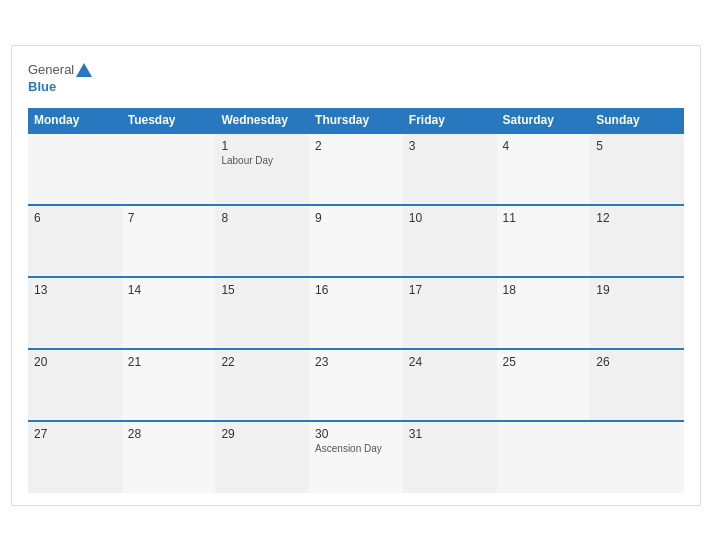 Image resolution: width=712 pixels, height=550 pixels. I want to click on holiday-label: Labour Day, so click(262, 160).